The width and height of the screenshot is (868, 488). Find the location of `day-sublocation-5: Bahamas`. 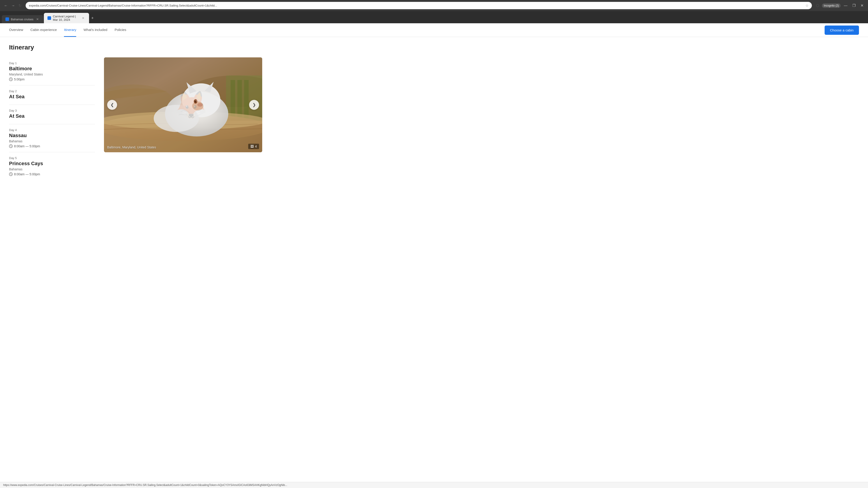

day-sublocation-5: Bahamas is located at coordinates (52, 169).